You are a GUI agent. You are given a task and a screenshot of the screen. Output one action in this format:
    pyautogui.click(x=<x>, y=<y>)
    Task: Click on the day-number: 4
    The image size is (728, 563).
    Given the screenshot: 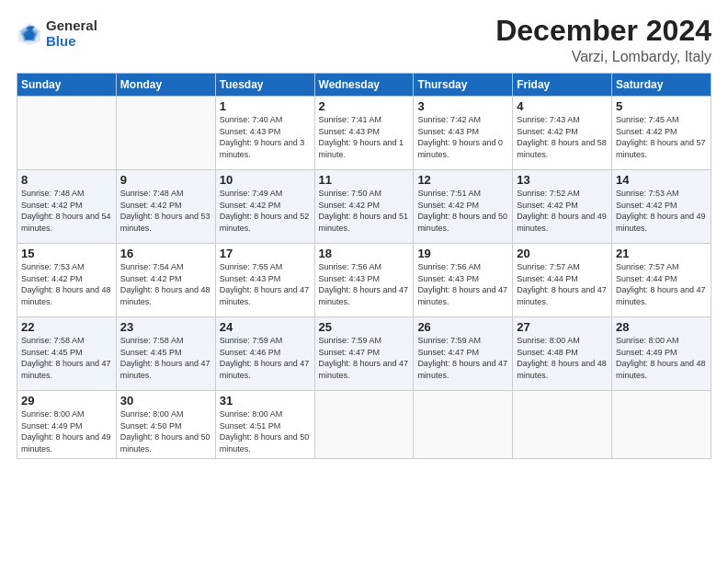 What is the action you would take?
    pyautogui.click(x=563, y=107)
    